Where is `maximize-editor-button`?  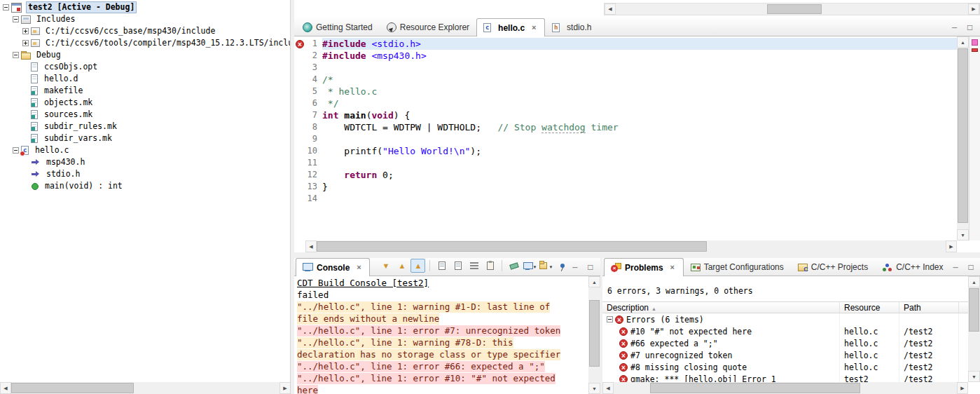
maximize-editor-button is located at coordinates (969, 28).